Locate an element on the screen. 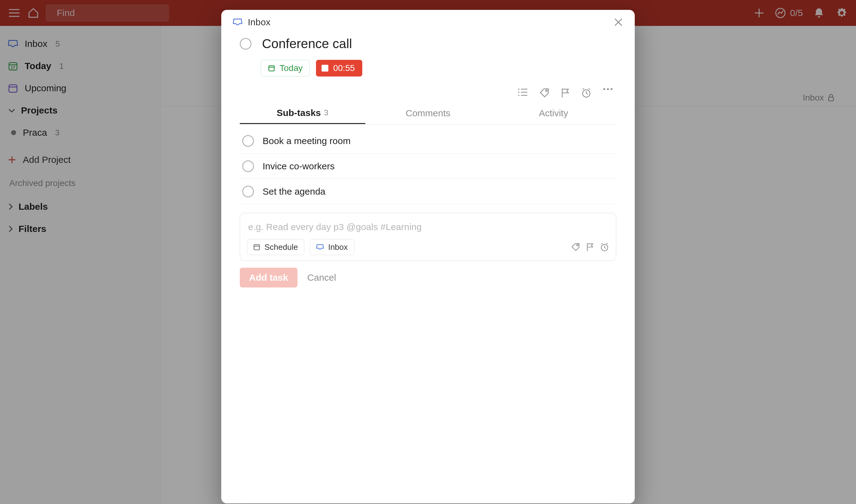 Image resolution: width=856 pixels, height=504 pixels. task-complete-checkbox is located at coordinates (246, 44).